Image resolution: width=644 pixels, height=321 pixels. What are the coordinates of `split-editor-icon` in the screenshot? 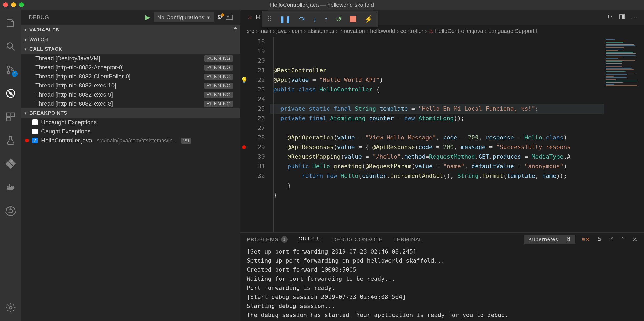 It's located at (622, 18).